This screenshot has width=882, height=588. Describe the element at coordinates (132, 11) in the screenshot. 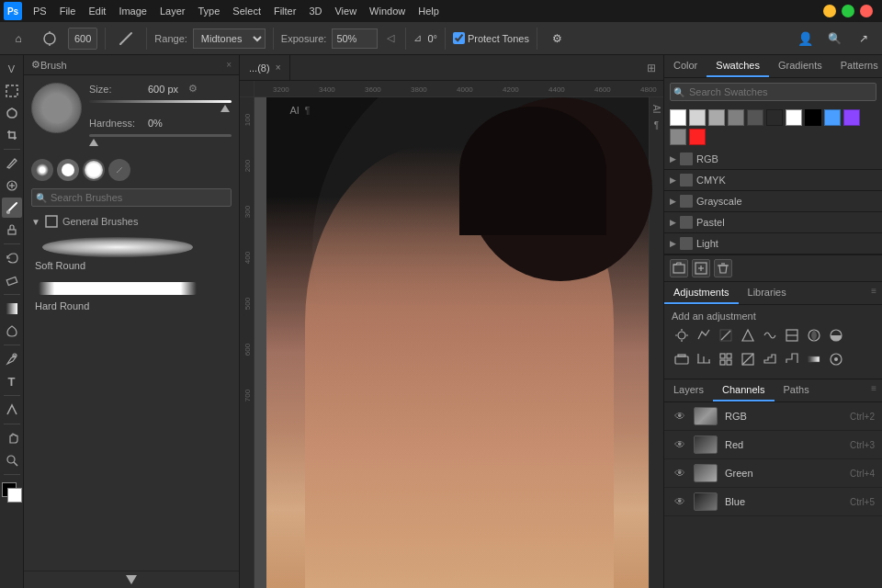

I see `menu-image: Image` at that location.